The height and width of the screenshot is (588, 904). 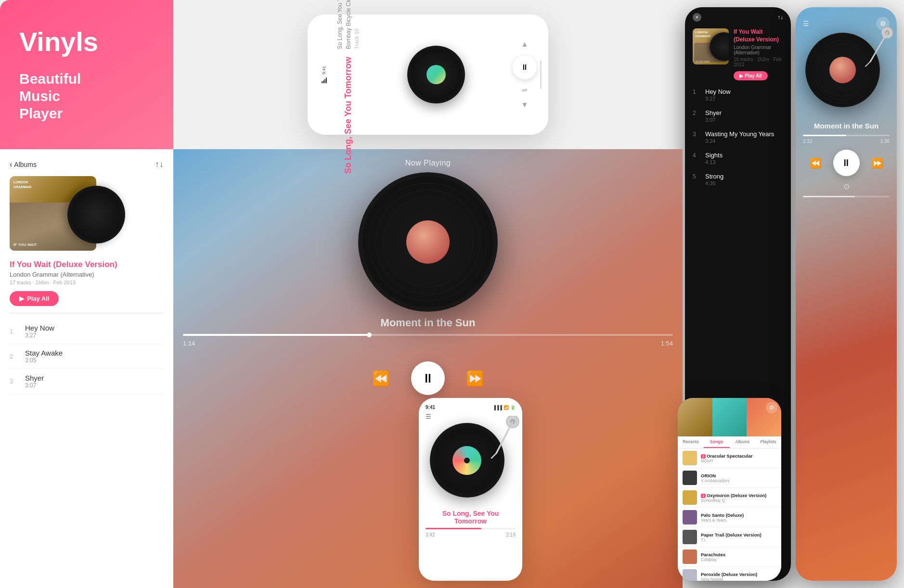 What do you see at coordinates (381, 378) in the screenshot?
I see `large-rewind-btn: ⏪` at bounding box center [381, 378].